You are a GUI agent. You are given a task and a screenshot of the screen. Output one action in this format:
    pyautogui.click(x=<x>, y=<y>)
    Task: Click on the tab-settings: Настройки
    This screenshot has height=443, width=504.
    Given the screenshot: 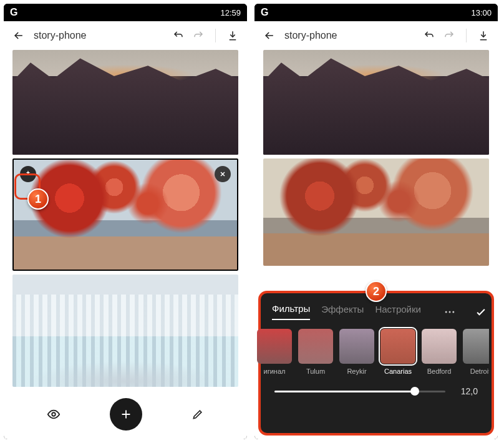 What is the action you would take?
    pyautogui.click(x=398, y=312)
    